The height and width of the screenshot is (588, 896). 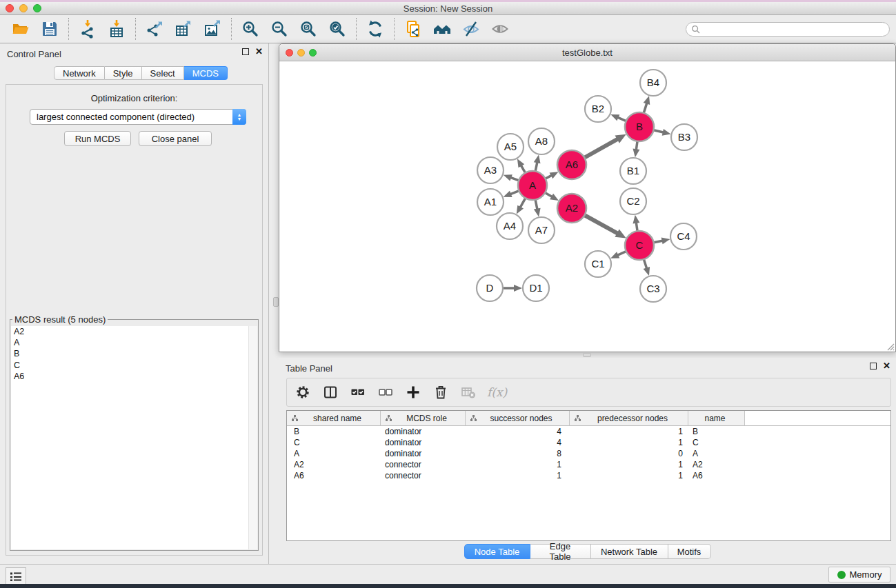 What do you see at coordinates (887, 366) in the screenshot?
I see `close-table-panel-icon: ✕` at bounding box center [887, 366].